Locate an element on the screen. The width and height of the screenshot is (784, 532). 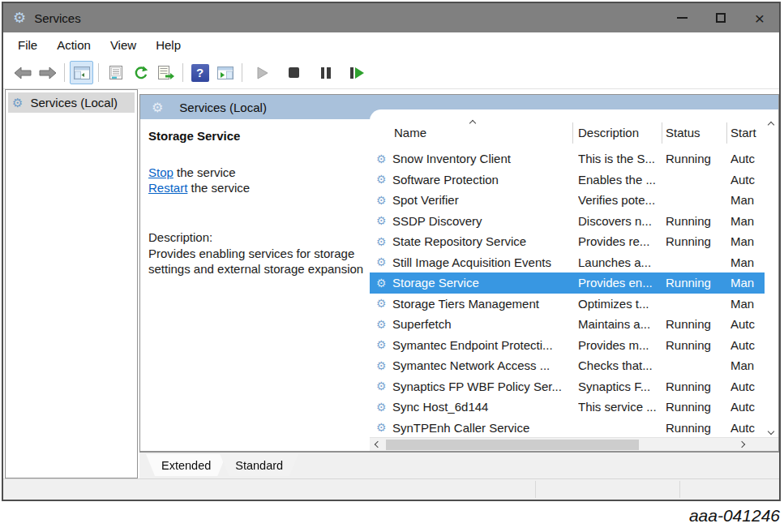
table-row: ⚙Spot Verifier Verifies pote... Man is located at coordinates (568, 200).